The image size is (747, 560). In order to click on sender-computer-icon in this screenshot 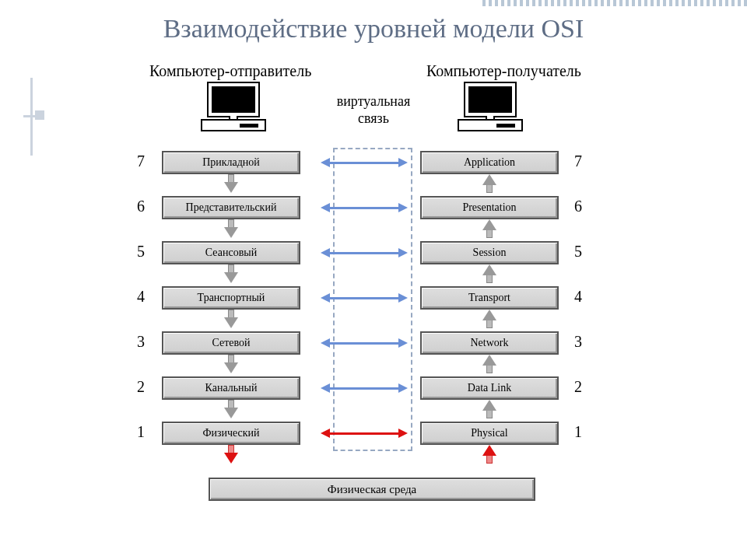, I will do `click(233, 108)`.